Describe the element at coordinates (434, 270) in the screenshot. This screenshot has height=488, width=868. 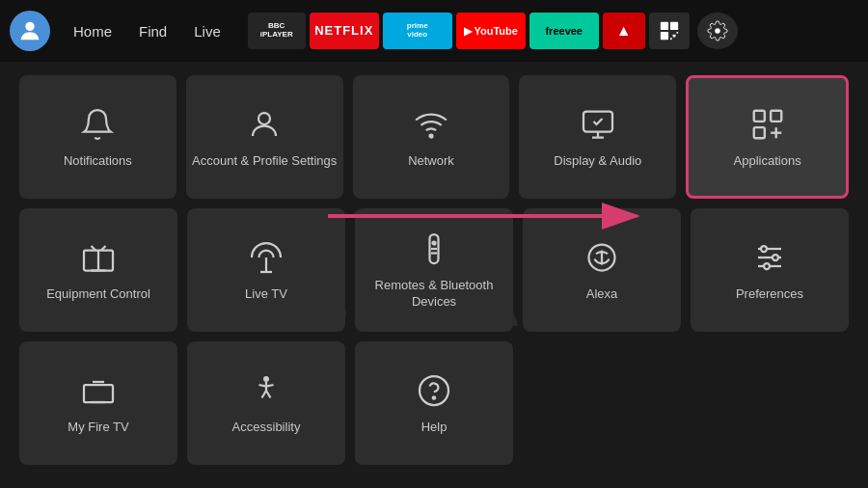
I see `grid-item-remotes-bluetooth: Remotes & Bluetooth Devices` at that location.